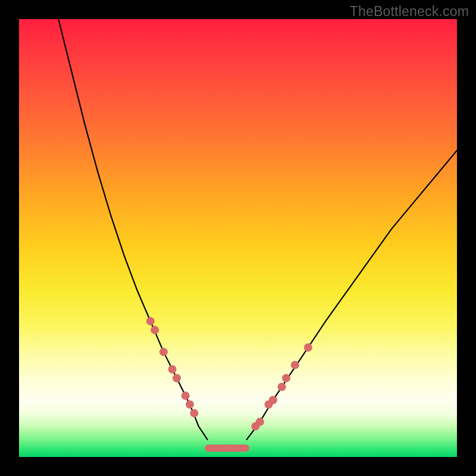 This screenshot has width=476, height=476. What do you see at coordinates (227, 448) in the screenshot?
I see `curve-flat-bottom` at bounding box center [227, 448].